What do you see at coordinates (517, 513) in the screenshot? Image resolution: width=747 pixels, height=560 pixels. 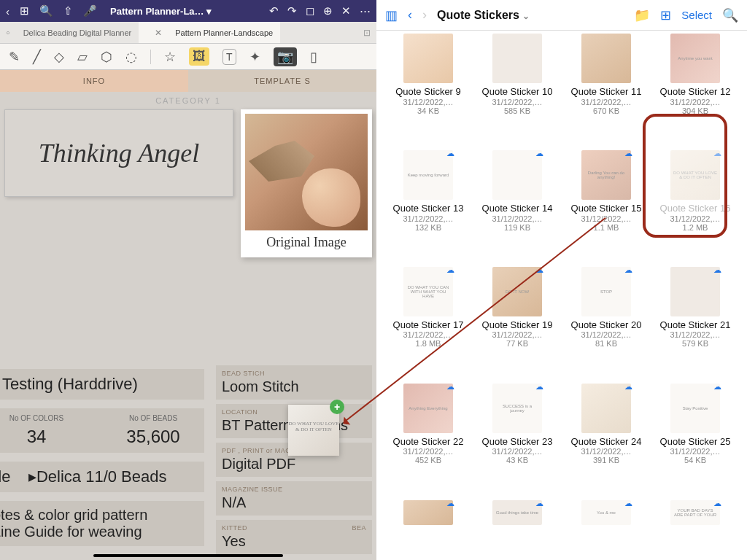 I see `file-thumb: Good things take time☁` at bounding box center [517, 513].